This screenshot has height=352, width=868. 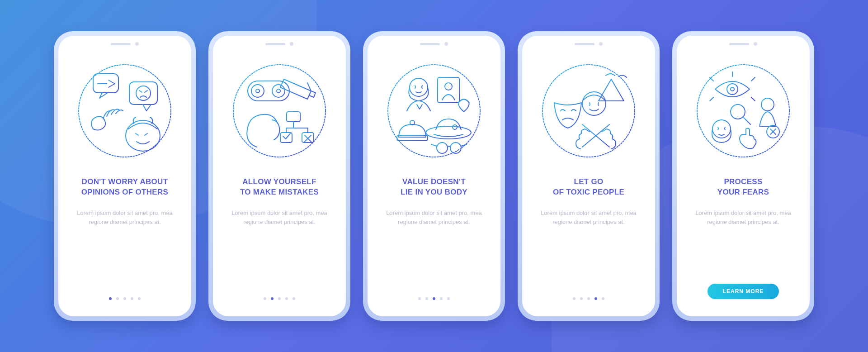 I want to click on phone-mockup-5: PROCESS YOUR FEARS Lorem ipsum dolor sit…, so click(x=743, y=176).